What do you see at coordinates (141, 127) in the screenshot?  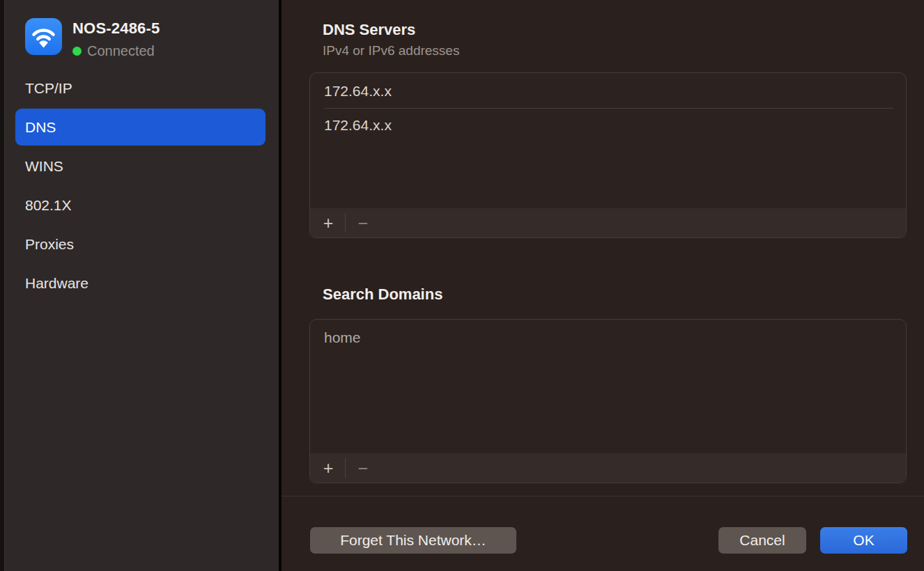 I see `sidebar-item-dns: DNS` at bounding box center [141, 127].